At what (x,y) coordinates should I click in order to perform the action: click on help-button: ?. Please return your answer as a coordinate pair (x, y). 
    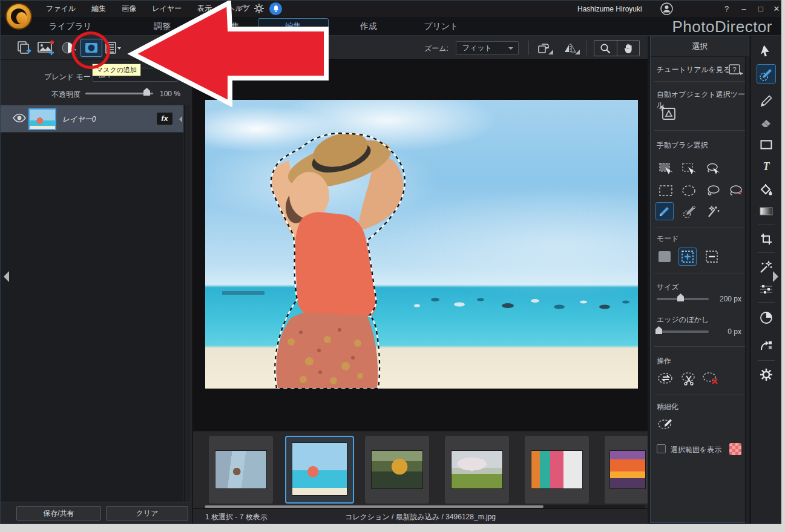
    Looking at the image, I should click on (726, 8).